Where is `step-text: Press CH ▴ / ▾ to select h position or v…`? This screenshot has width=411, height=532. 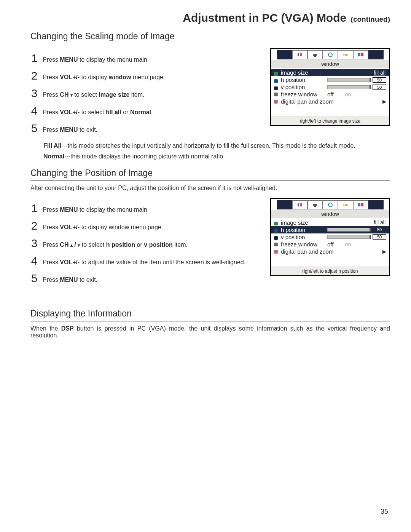 step-text: Press CH ▴ / ▾ to select h position or v… is located at coordinates (115, 243).